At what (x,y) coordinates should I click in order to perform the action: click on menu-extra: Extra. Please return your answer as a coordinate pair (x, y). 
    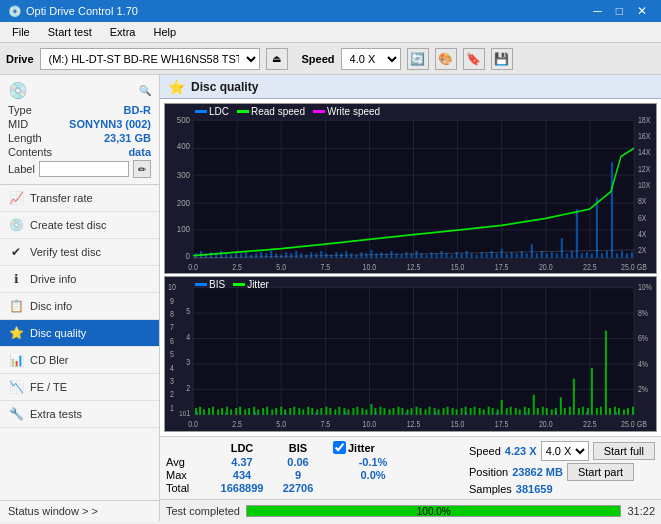
    Looking at the image, I should click on (123, 32).